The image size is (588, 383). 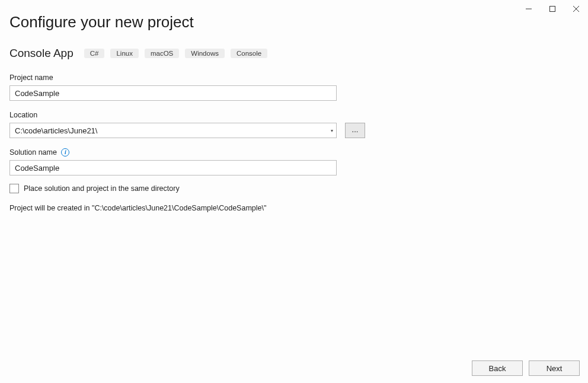 I want to click on project-name-input, so click(x=173, y=93).